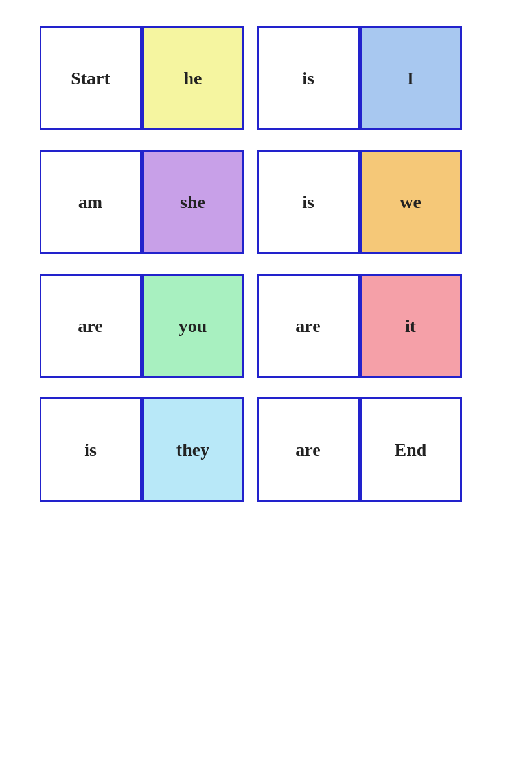 Image resolution: width=532 pixels, height=758 pixels. I want to click on cell-2-0-0: are, so click(92, 326).